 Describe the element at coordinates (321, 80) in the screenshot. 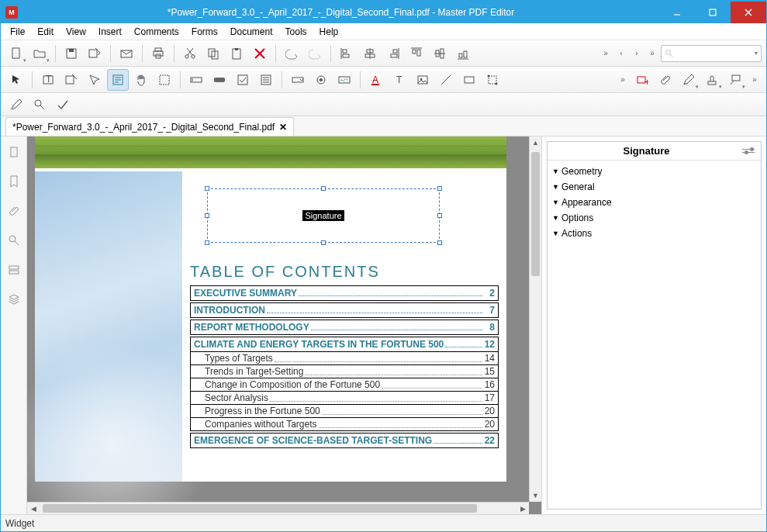

I see `radio-field-tool` at that location.